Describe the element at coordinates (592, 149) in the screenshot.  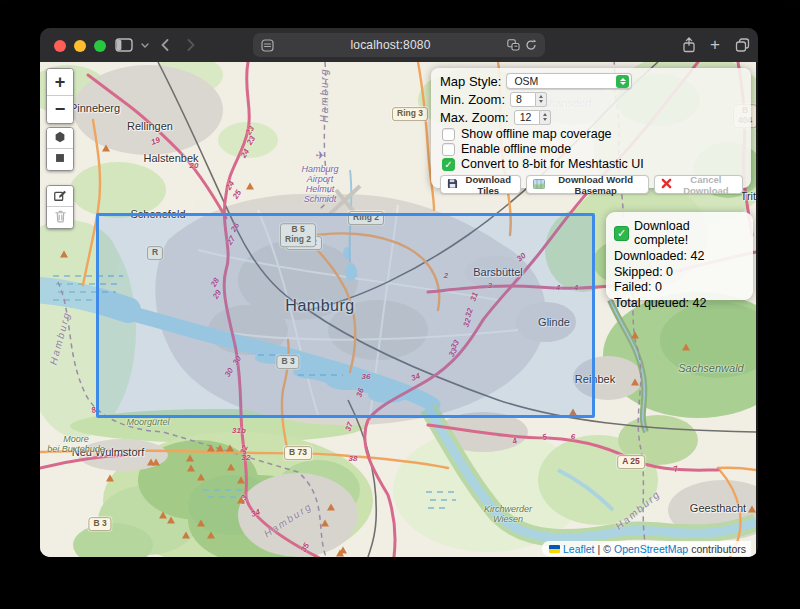
I see `offline-mode-row: ✓ Enable offline mode` at that location.